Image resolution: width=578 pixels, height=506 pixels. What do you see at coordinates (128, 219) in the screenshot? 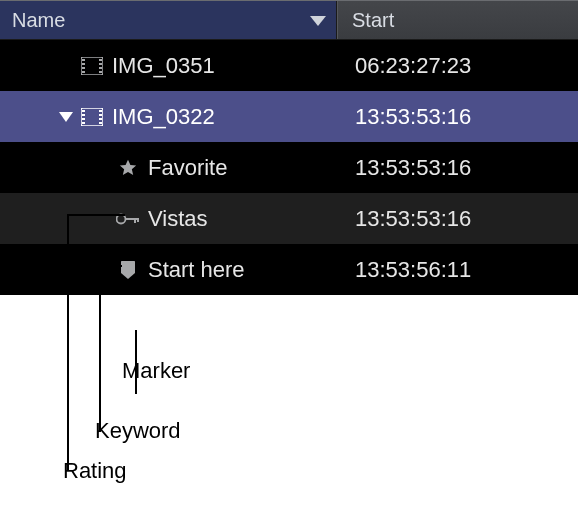
I see `key-icon` at bounding box center [128, 219].